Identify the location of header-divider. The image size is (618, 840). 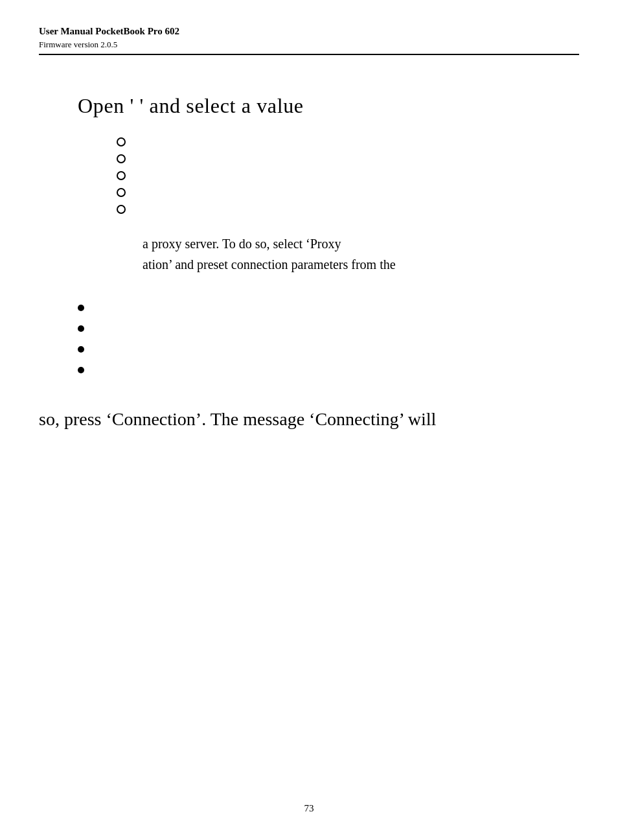
(309, 54).